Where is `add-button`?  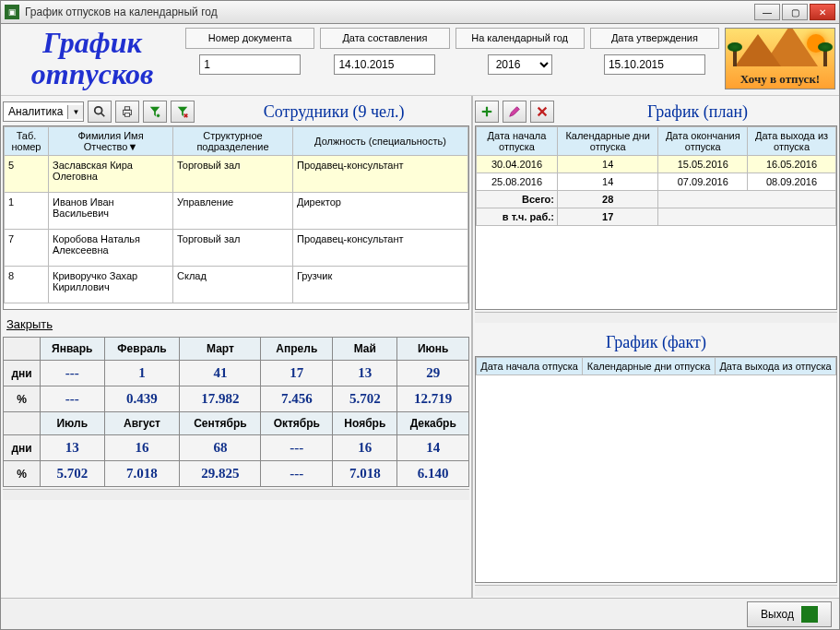
add-button is located at coordinates (487, 112).